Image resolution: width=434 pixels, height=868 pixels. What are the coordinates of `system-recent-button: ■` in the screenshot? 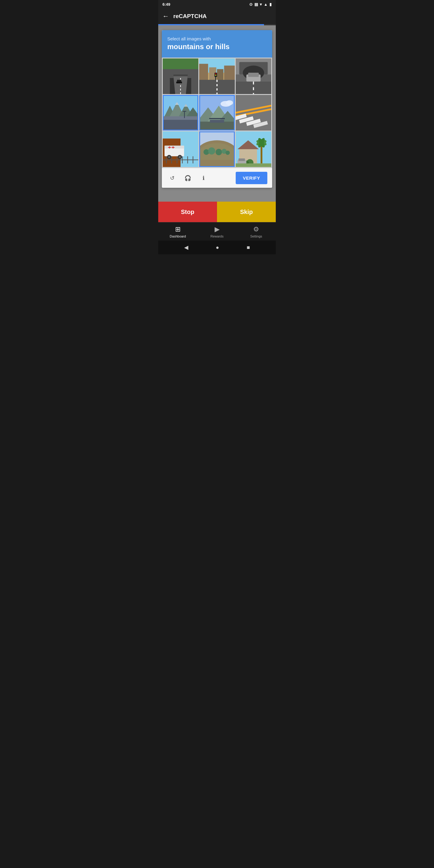 It's located at (248, 247).